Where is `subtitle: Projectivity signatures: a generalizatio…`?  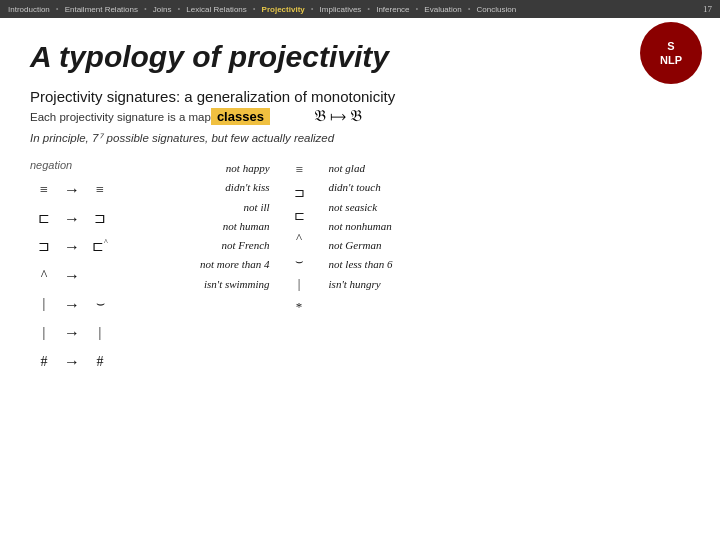 subtitle: Projectivity signatures: a generalizatio… is located at coordinates (360, 96).